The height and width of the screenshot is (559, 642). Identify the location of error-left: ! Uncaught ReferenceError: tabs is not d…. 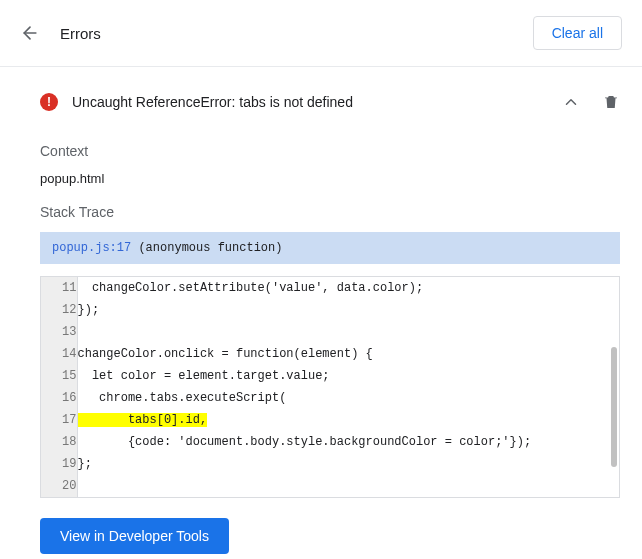
(196, 102).